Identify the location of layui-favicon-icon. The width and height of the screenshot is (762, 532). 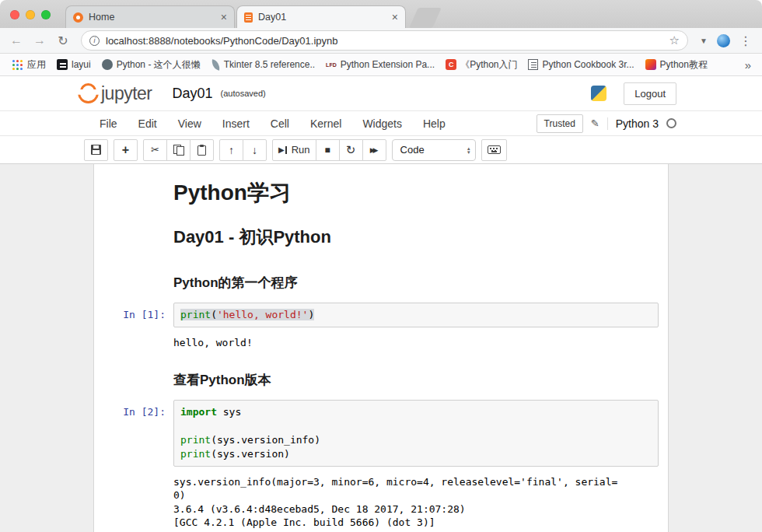
(62, 65).